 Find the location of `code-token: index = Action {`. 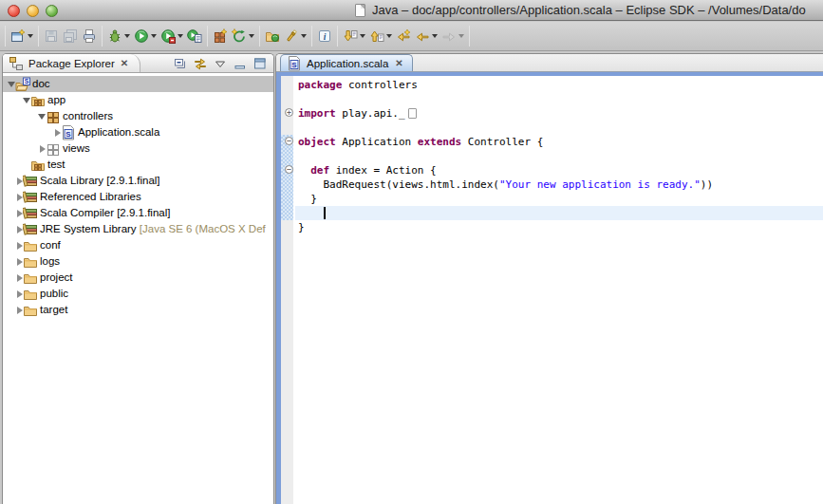

code-token: index = Action { is located at coordinates (383, 171).